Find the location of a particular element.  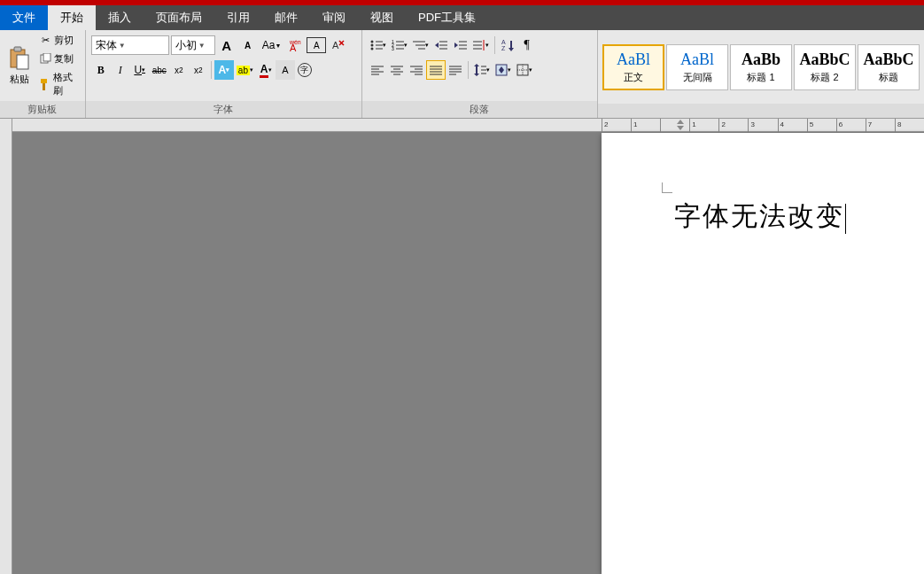

multilevel-list-button: ▾ is located at coordinates (421, 45).